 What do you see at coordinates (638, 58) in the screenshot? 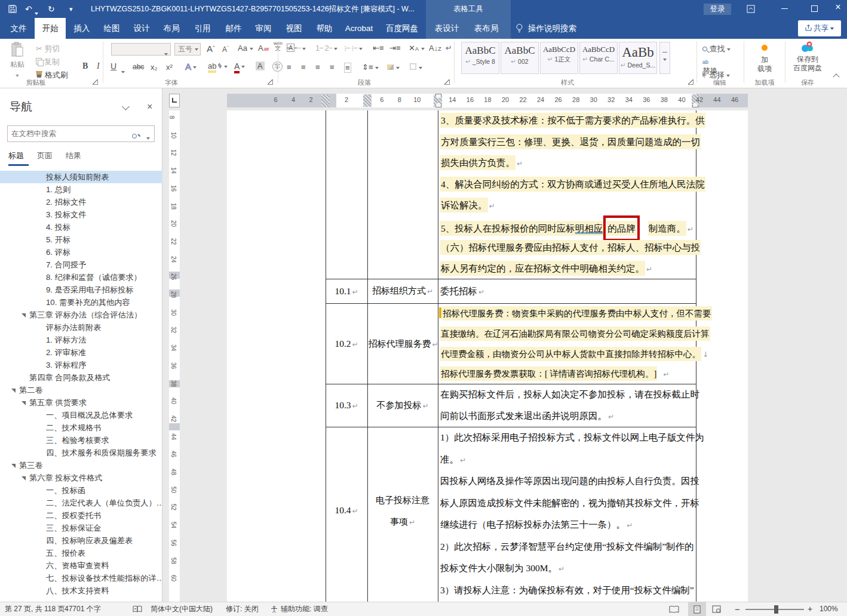
I see `style-card-Deed_S...: AaBb↵ Deed_S...` at bounding box center [638, 58].